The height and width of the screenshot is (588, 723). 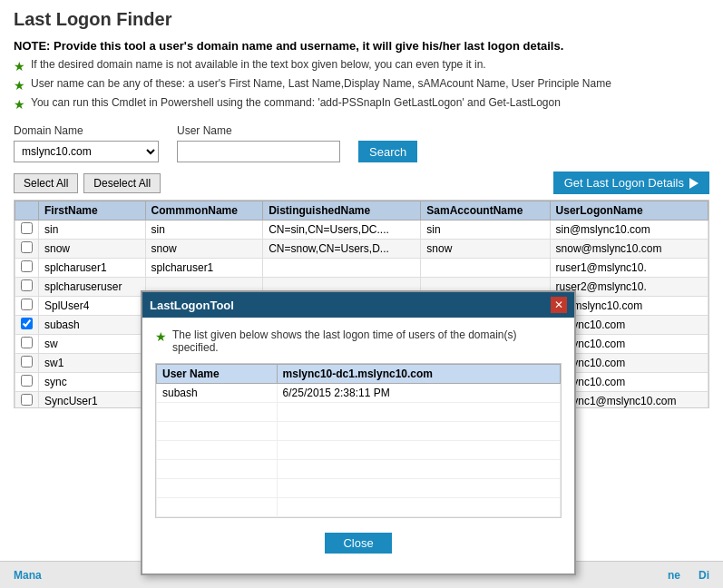 What do you see at coordinates (321, 83) in the screenshot?
I see `note-text-2: User name can be any of these: a user's …` at bounding box center [321, 83].